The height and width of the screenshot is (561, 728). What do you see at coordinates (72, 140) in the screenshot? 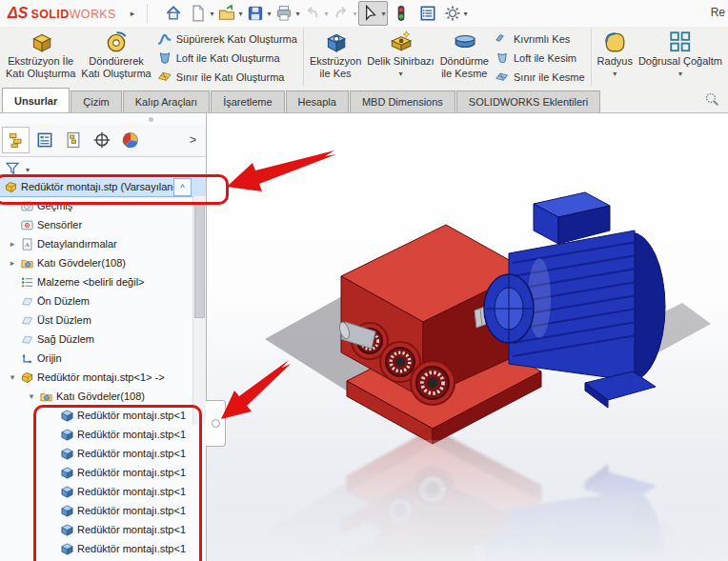
I see `panel-tab-configuration-manager` at bounding box center [72, 140].